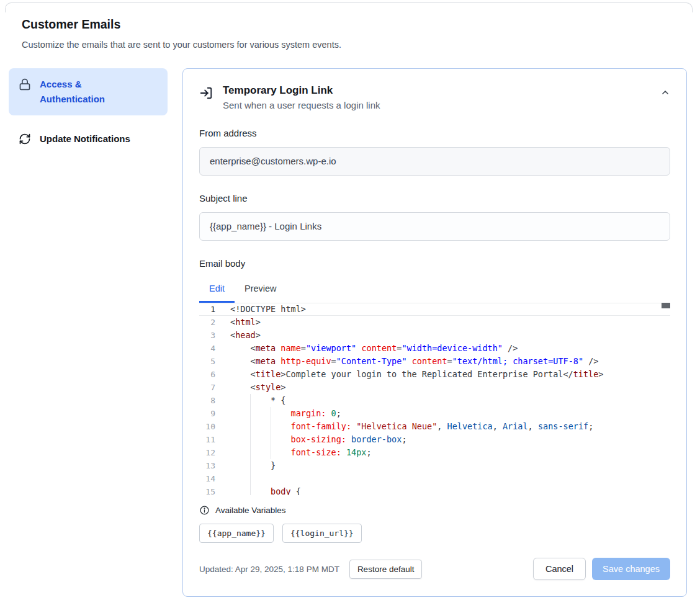 This screenshot has width=700, height=608. What do you see at coordinates (434, 375) in the screenshot?
I see `code-line: 6 <title>Complete your login to the Repl…` at bounding box center [434, 375].